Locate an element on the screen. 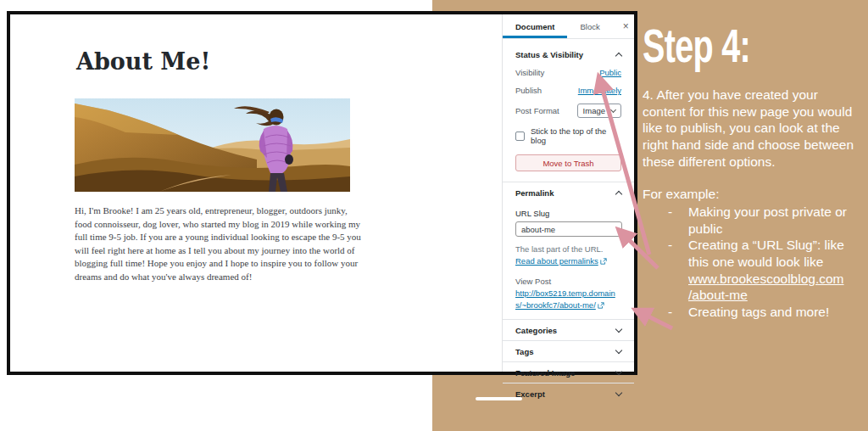 The height and width of the screenshot is (431, 868). visibility-row: Visibility Public is located at coordinates (568, 73).